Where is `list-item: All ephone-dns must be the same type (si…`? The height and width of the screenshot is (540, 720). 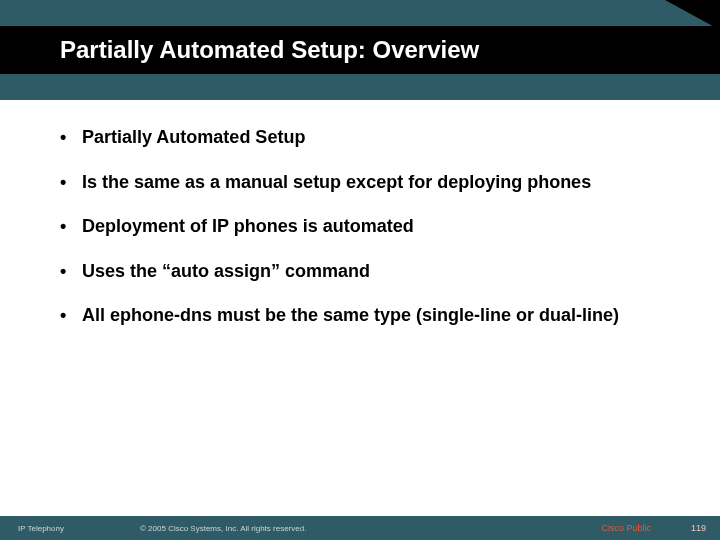 list-item: All ephone-dns must be the same type (si… is located at coordinates (360, 316).